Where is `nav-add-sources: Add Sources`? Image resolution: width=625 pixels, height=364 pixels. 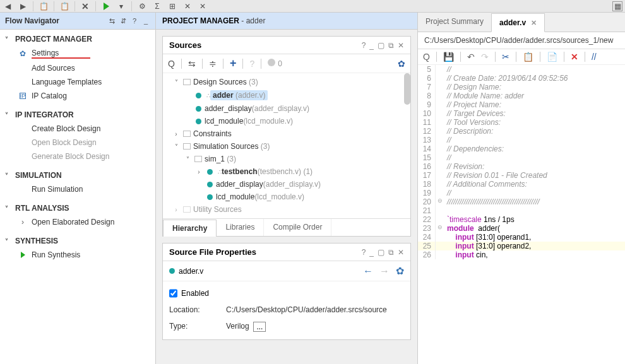
nav-add-sources: Add Sources is located at coordinates (78, 68).